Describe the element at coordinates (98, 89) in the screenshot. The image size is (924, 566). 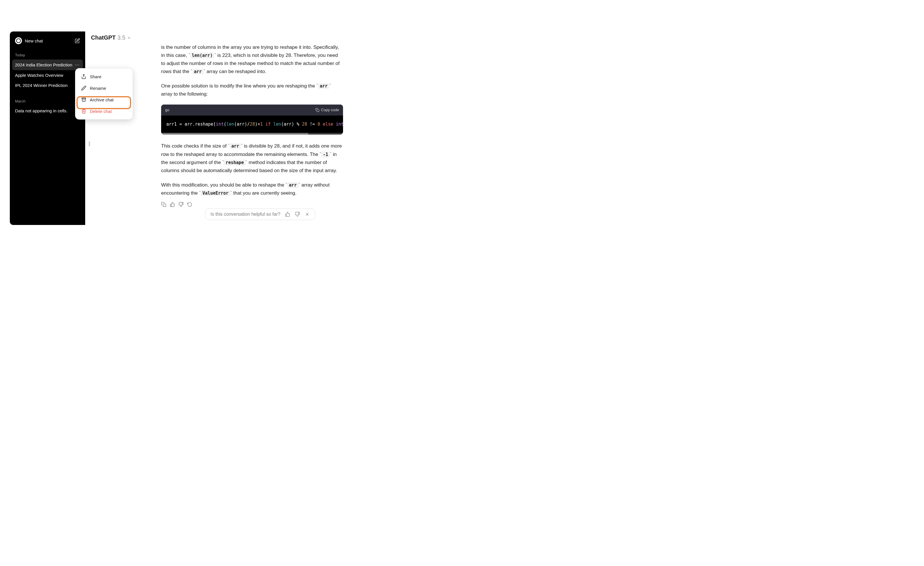
I see `menu-item-label: Rename` at that location.